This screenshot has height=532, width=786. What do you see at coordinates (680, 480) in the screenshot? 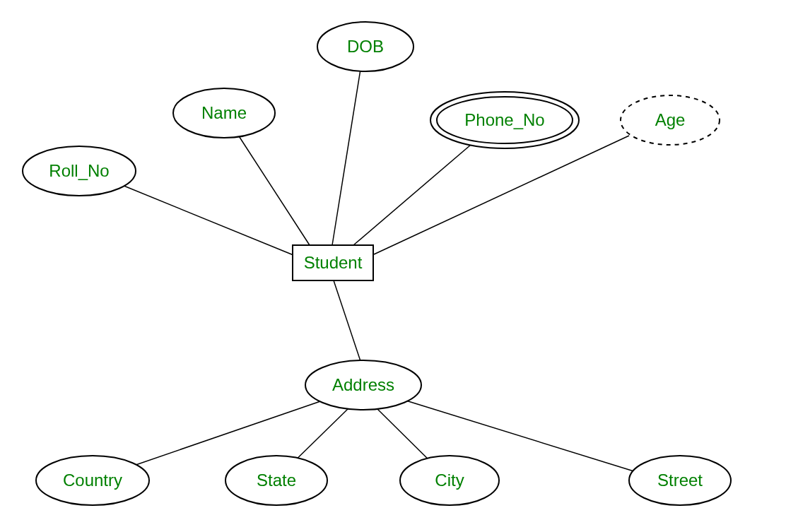
I see `attribute-street: Street` at bounding box center [680, 480].